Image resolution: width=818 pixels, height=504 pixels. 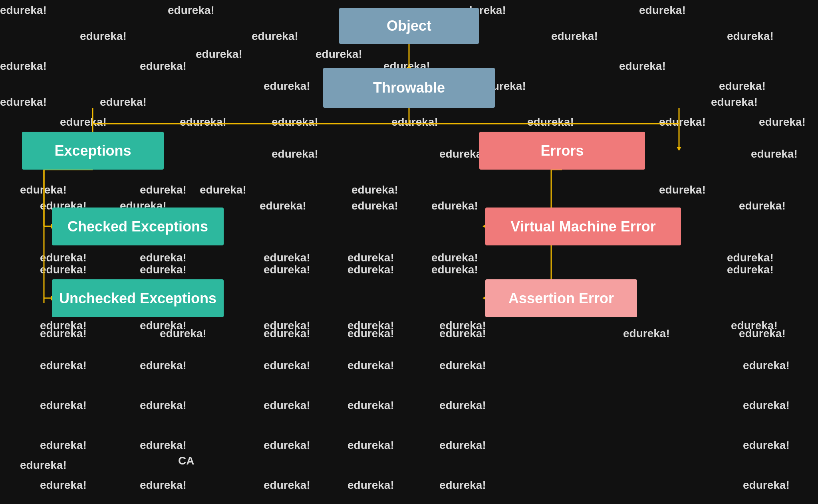 I want to click on errors-label: Errors, so click(x=562, y=151).